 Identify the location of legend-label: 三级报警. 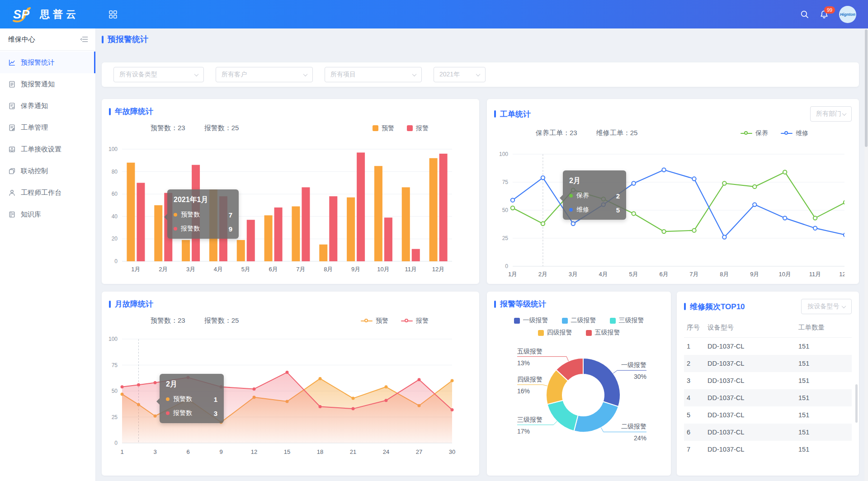
(632, 321).